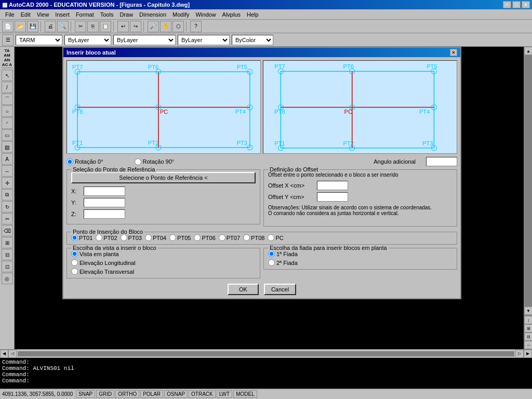 This screenshot has width=532, height=399. I want to click on pt03-radio, so click(124, 238).